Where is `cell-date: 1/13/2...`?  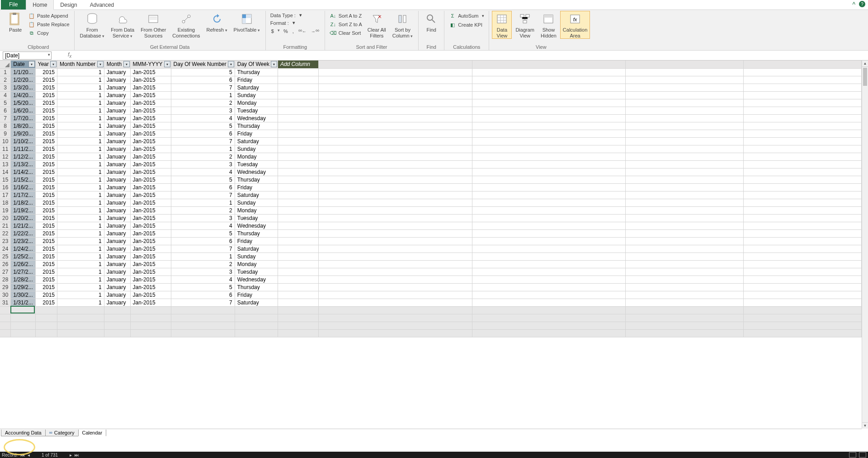
cell-date: 1/13/2... is located at coordinates (23, 164).